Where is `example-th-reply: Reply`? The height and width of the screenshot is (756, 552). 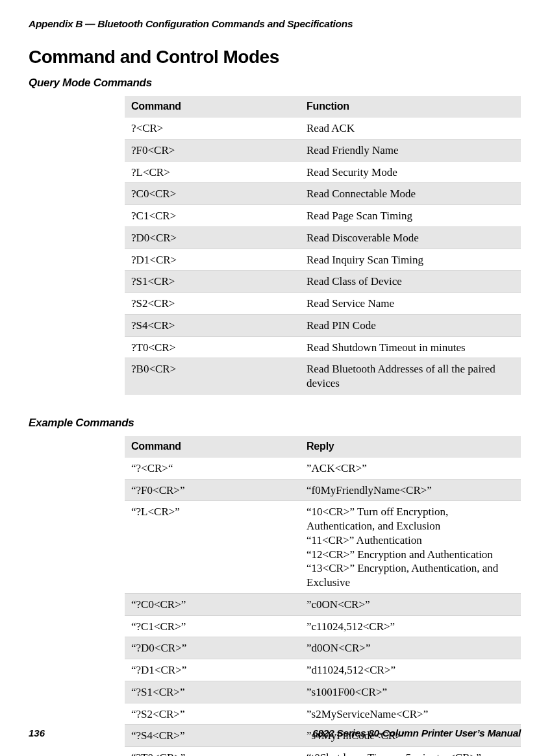 example-th-reply: Reply is located at coordinates (410, 446).